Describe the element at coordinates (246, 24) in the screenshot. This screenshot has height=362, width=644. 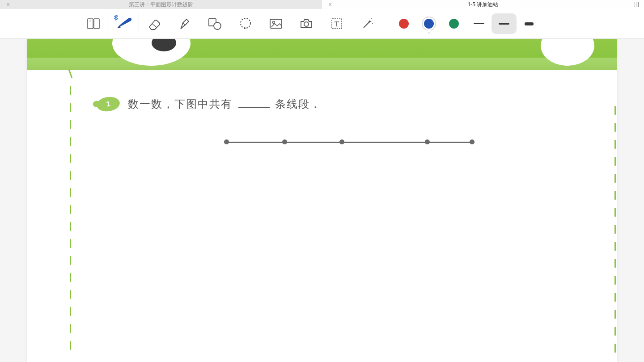
I see `lasso-tool-button` at that location.